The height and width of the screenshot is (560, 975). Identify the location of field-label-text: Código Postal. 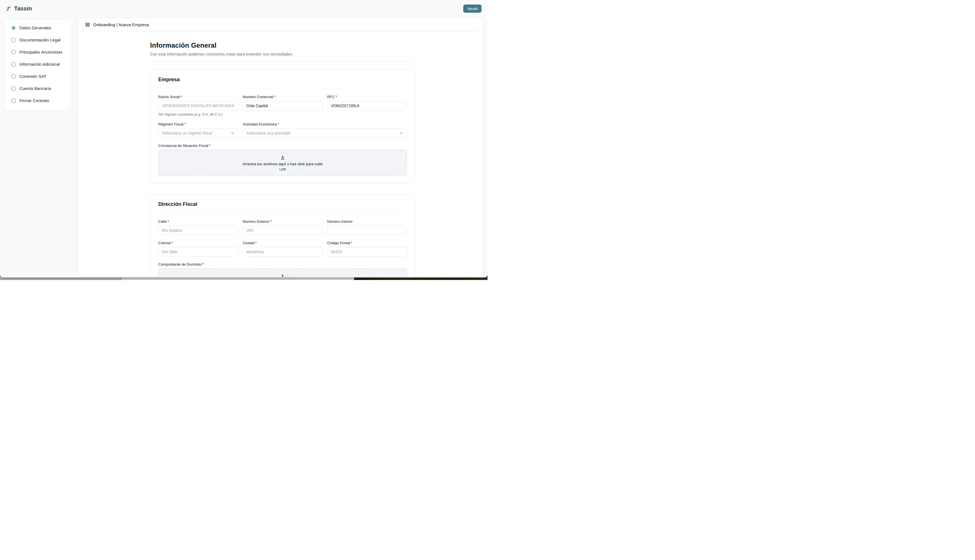
(339, 243).